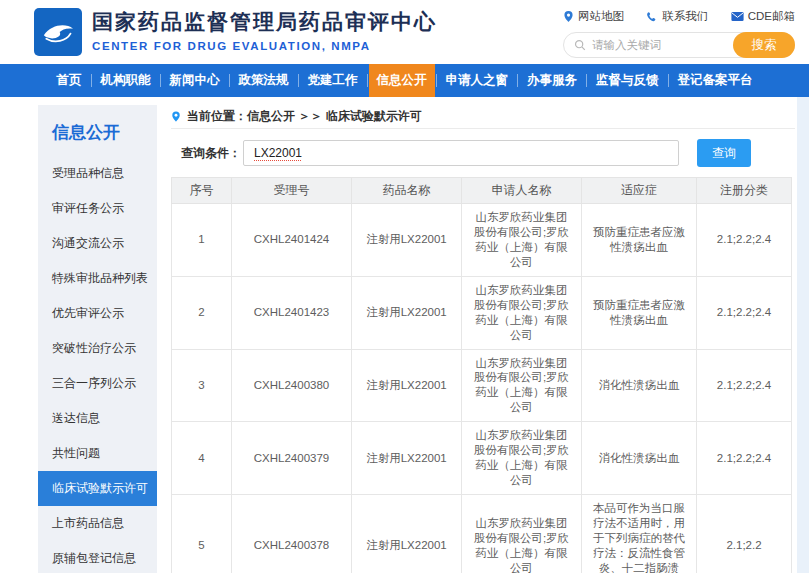  Describe the element at coordinates (522, 191) in the screenshot. I see `col-applicant: 申请人名称` at that location.